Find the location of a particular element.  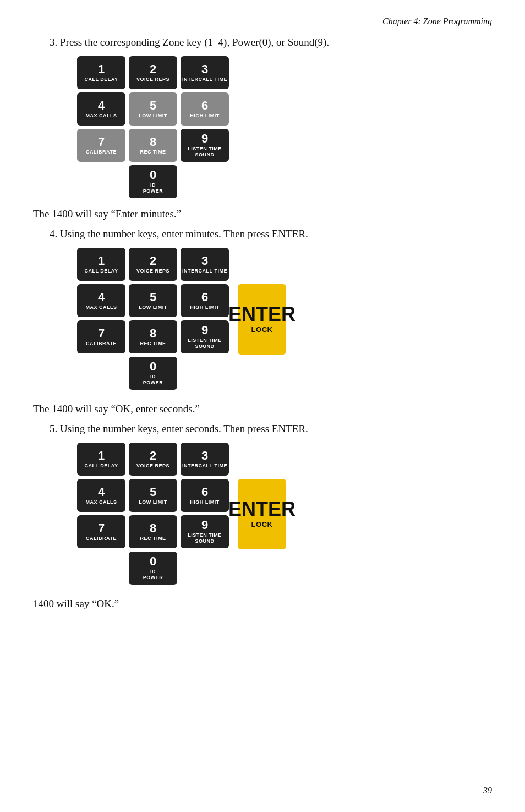

key-1-0: 0IDPOWER is located at coordinates (153, 182).